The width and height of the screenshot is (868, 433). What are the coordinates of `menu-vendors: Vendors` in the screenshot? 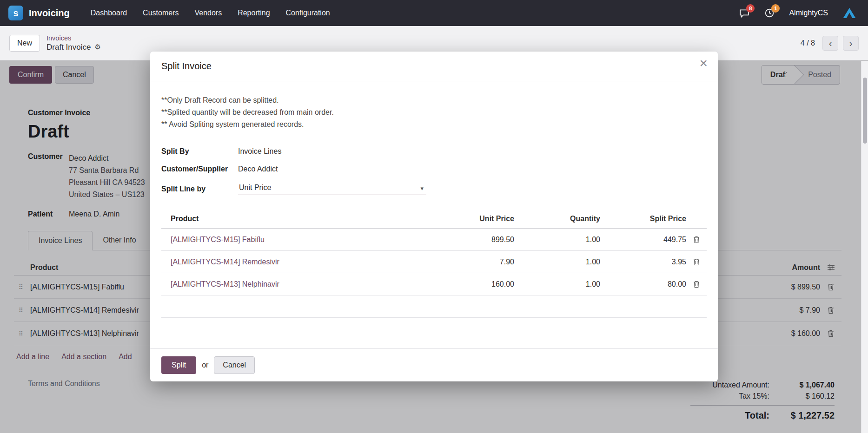 It's located at (208, 13).